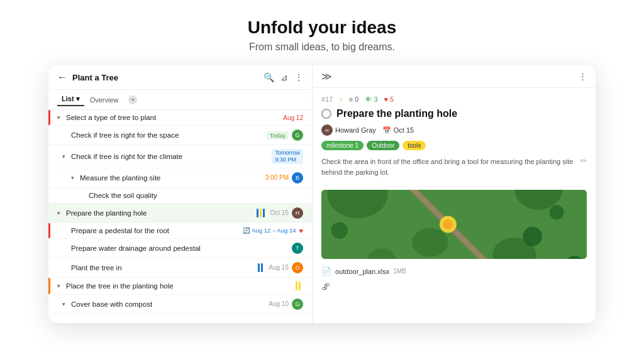 This screenshot has height=362, width=644. I want to click on tab-overview: Overview, so click(104, 100).